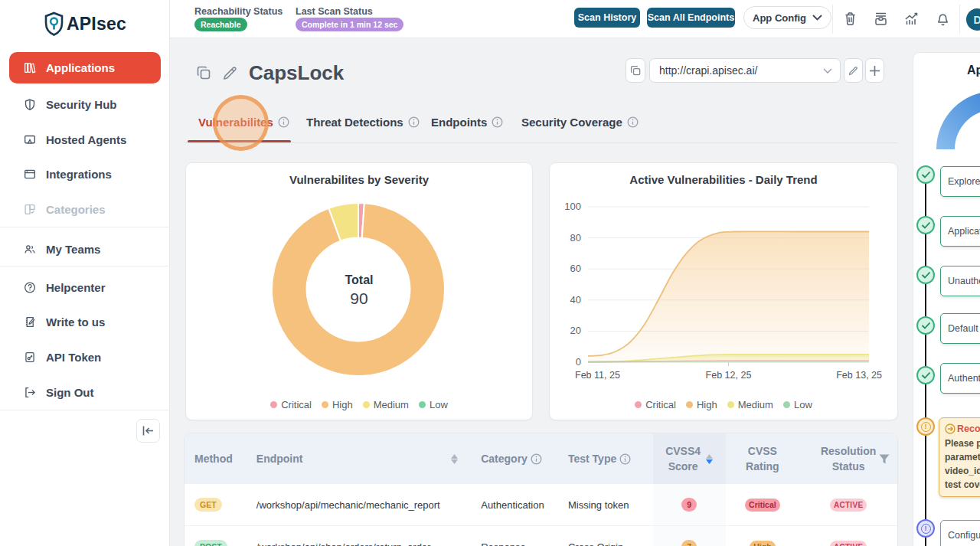  What do you see at coordinates (579, 361) in the screenshot?
I see `svg-text: 0` at bounding box center [579, 361].